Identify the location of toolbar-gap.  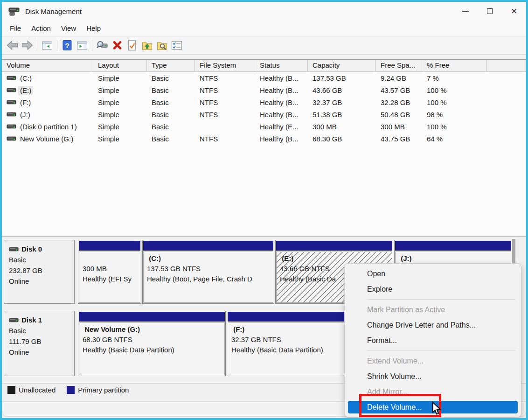
(264, 57).